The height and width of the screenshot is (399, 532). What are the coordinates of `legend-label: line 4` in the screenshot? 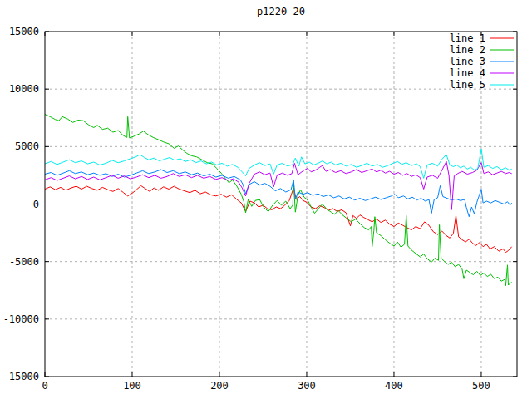 It's located at (467, 73).